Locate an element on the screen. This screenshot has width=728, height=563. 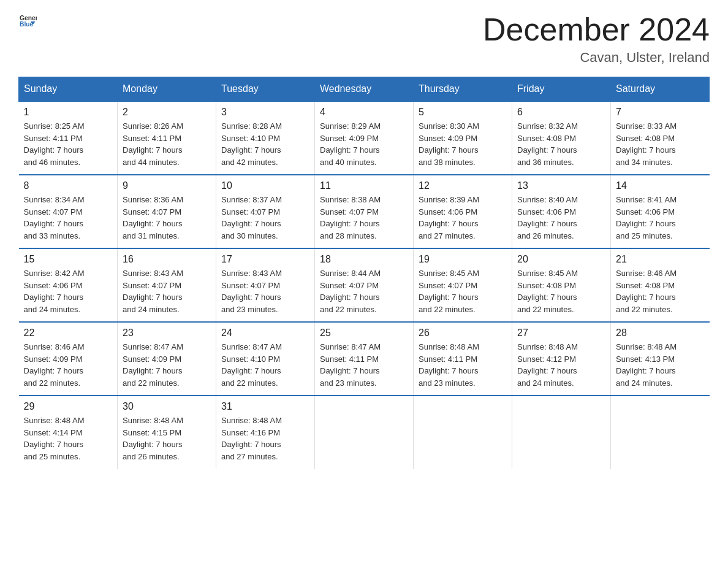
day-info: Sunrise: 8:48 AM Sunset: 4:11 PM Dayligh… is located at coordinates (463, 365).